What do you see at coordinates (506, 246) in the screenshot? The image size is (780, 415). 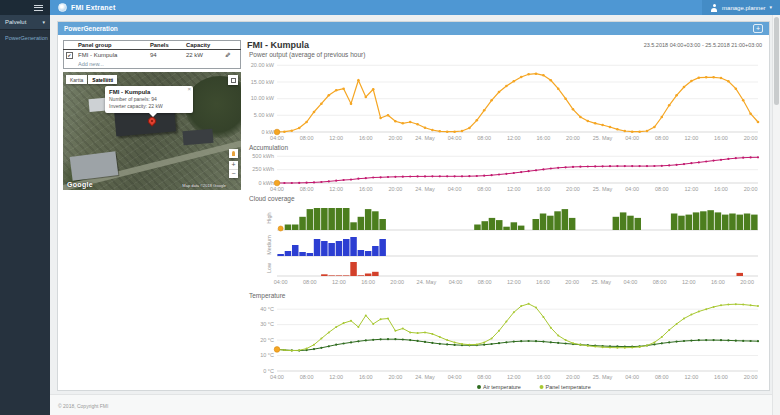 I see `cloud-coverage-chart: HighMediumLow04:0008:0012:0016:0020:0024…` at bounding box center [506, 246].